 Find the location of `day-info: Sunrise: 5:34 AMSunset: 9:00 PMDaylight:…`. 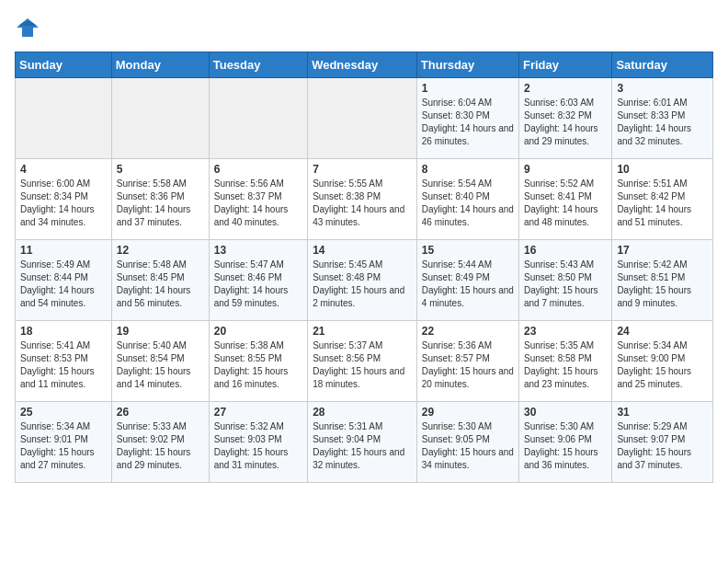

day-info: Sunrise: 5:34 AMSunset: 9:00 PMDaylight:… is located at coordinates (662, 365).